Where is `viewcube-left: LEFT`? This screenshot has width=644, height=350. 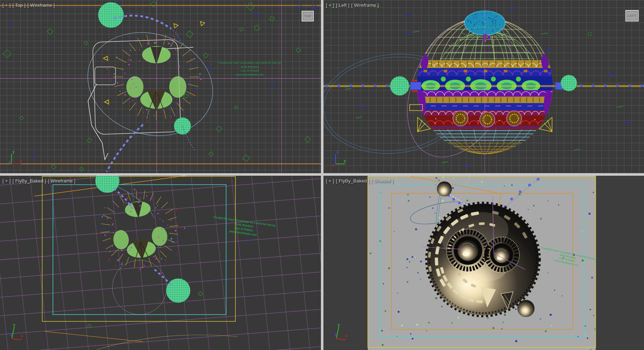 viewcube-left: LEFT is located at coordinates (632, 16).